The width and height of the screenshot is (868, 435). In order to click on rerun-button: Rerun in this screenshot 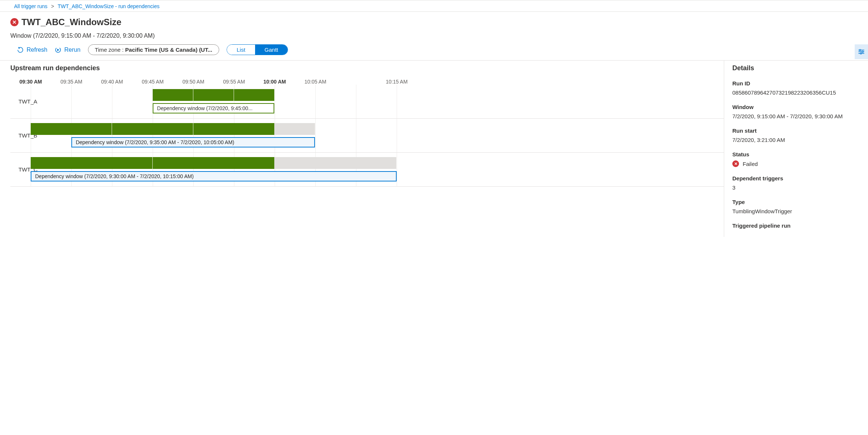, I will do `click(68, 50)`.